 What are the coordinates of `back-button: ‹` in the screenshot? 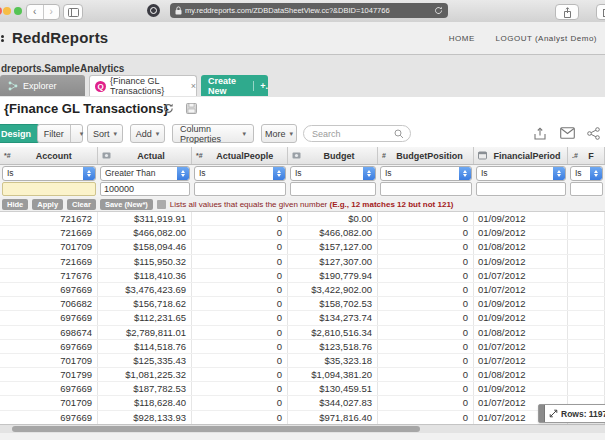 It's located at (35, 12).